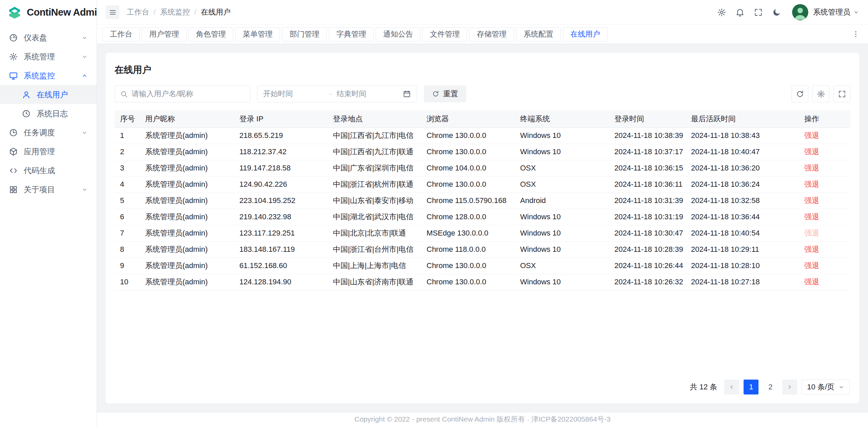 This screenshot has height=426, width=868. Describe the element at coordinates (175, 12) in the screenshot. I see `breadcrumb-item-1: 系统监控` at that location.